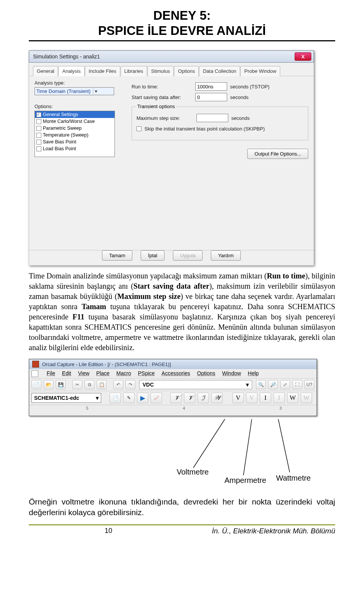  Describe the element at coordinates (187, 71) in the screenshot. I see `tab-options: Options` at that location.